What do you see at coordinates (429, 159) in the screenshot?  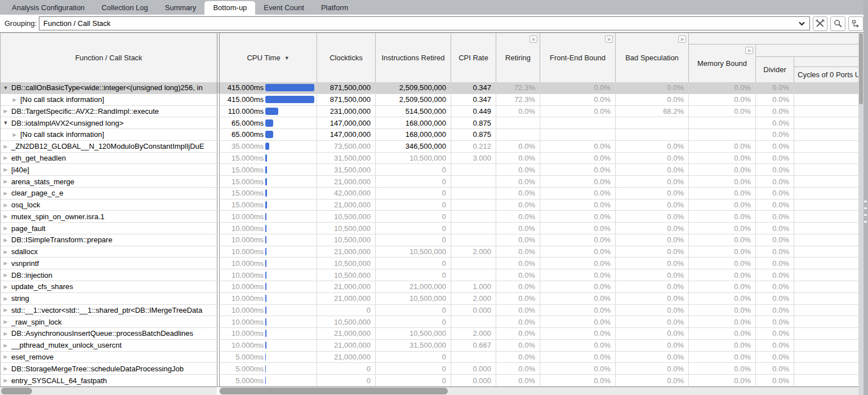 I see `table-row: ▶eth_get_headlen15.000ms31,500,00010,500…` at bounding box center [429, 159].